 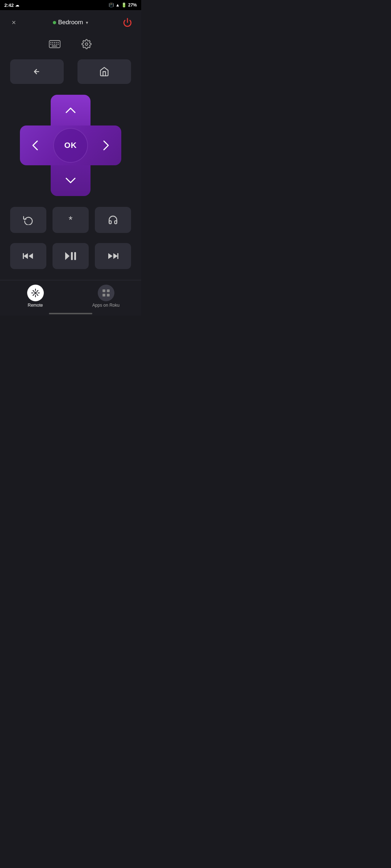 What do you see at coordinates (106, 145) in the screenshot?
I see `dpad-right-button` at bounding box center [106, 145].